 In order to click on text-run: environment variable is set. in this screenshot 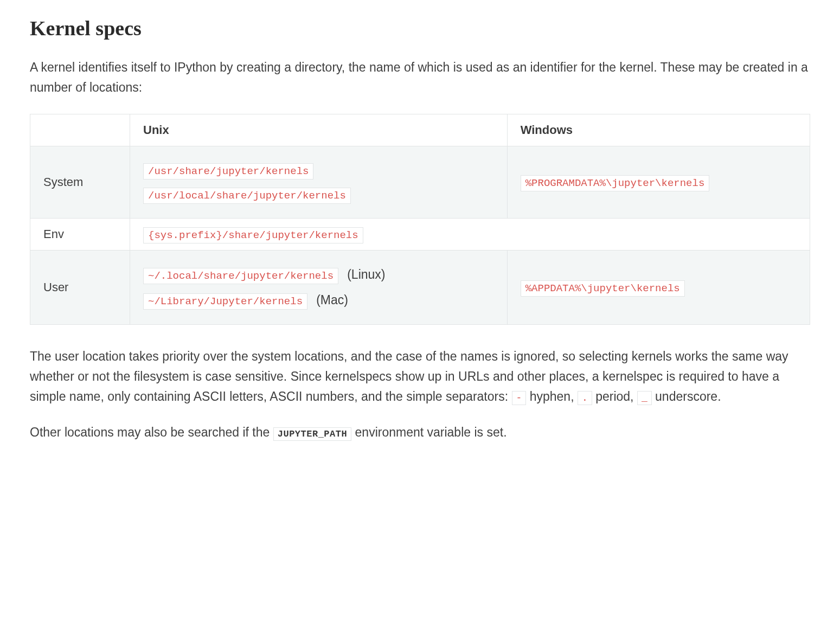, I will do `click(431, 432)`.